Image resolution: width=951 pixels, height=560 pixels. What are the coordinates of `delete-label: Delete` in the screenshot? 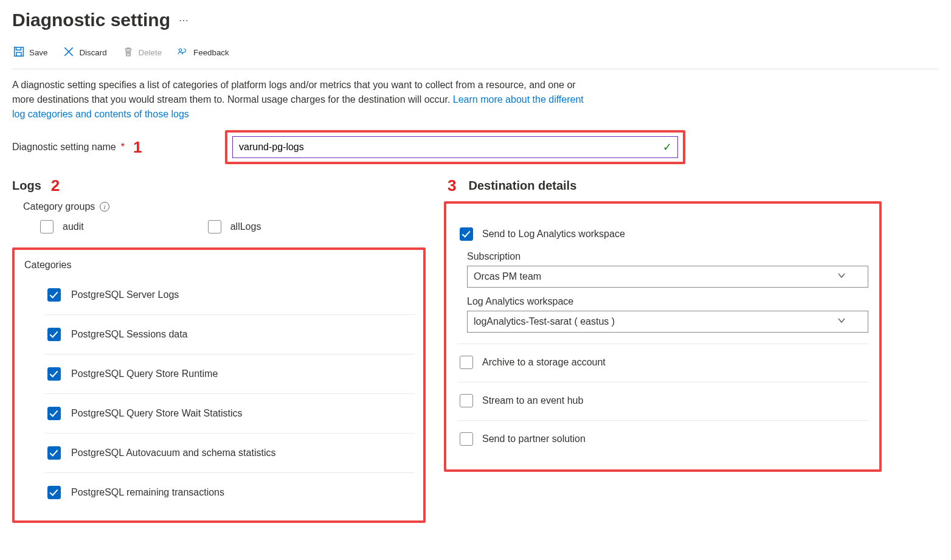 It's located at (151, 52).